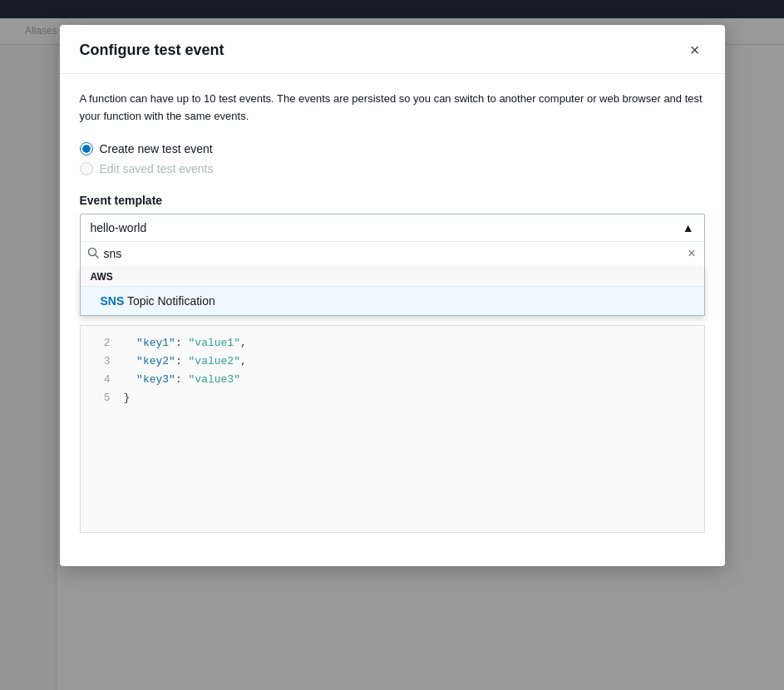 The image size is (784, 690). What do you see at coordinates (170, 301) in the screenshot?
I see `option-rest-text: Topic Notification` at bounding box center [170, 301].